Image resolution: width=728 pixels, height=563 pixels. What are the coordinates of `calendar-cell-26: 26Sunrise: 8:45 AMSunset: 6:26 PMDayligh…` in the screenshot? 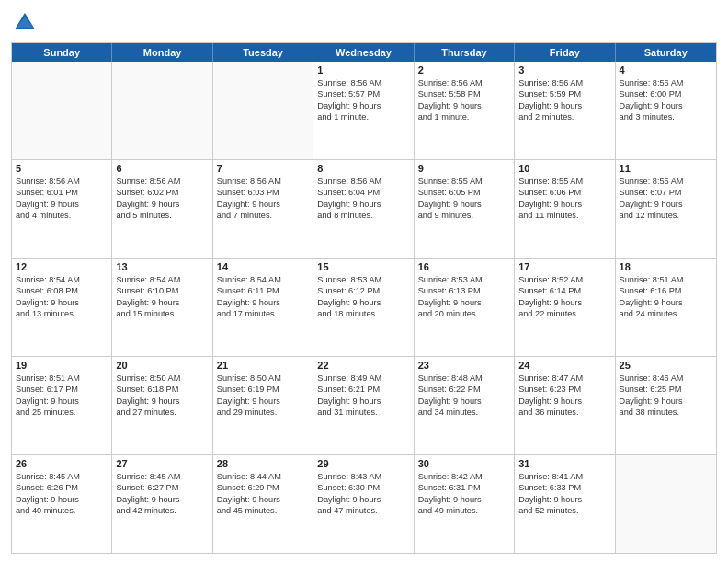 It's located at (63, 504).